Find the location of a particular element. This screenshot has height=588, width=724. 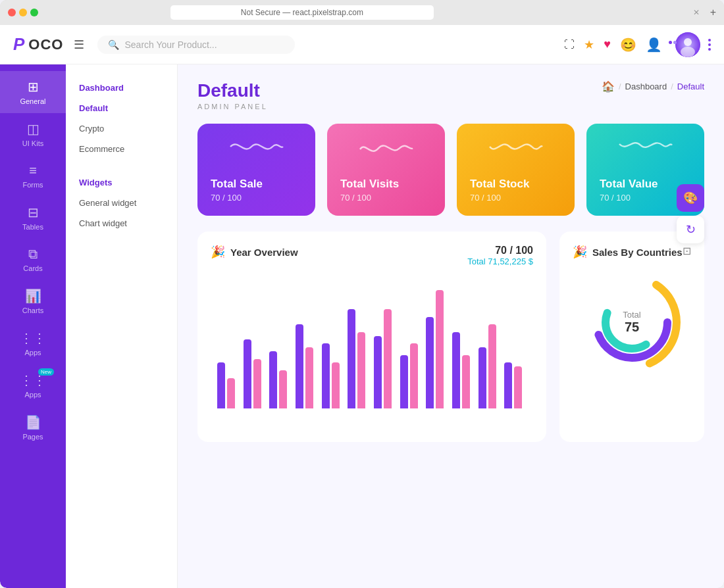

close-dot is located at coordinates (12, 12).